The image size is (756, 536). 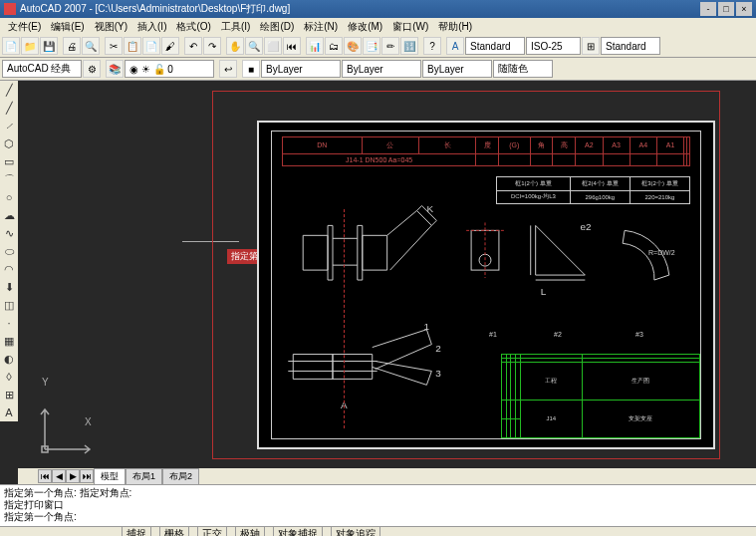 What do you see at coordinates (544, 291) in the screenshot?
I see `svg-text: L` at bounding box center [544, 291].